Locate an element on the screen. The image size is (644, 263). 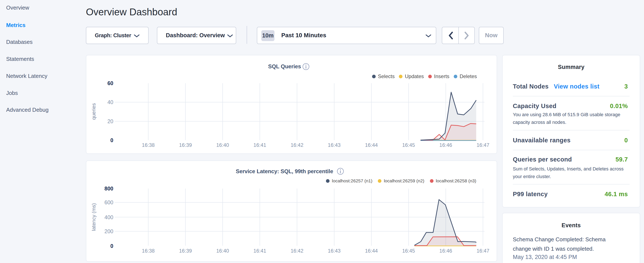
svg-text: 200 is located at coordinates (109, 231).